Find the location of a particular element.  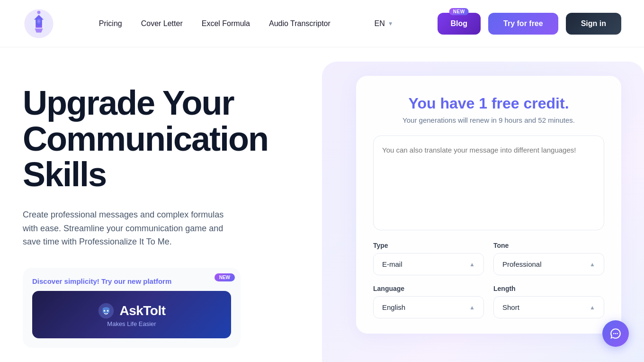

type-chevron-icon: ▲ is located at coordinates (472, 264).